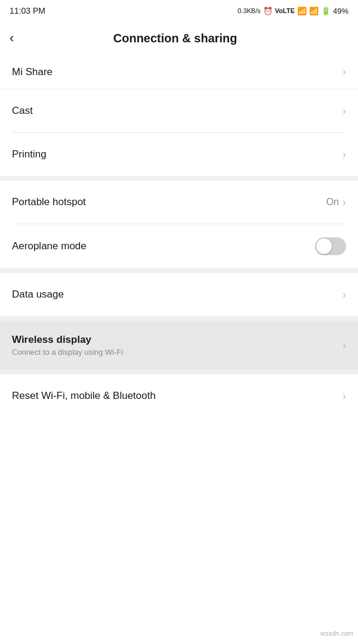 The height and width of the screenshot is (644, 358). I want to click on alarm-icon: ⏰, so click(268, 11).